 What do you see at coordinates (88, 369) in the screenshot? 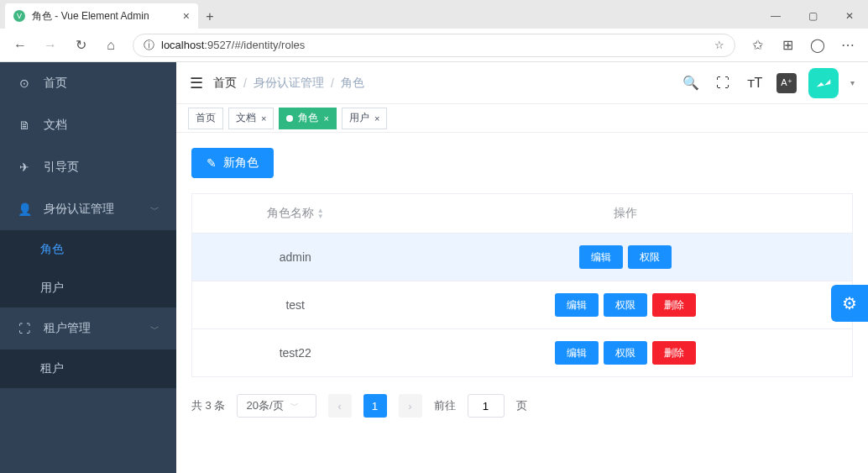
I see `sidebar-item-tenant-list: 租户` at bounding box center [88, 369].